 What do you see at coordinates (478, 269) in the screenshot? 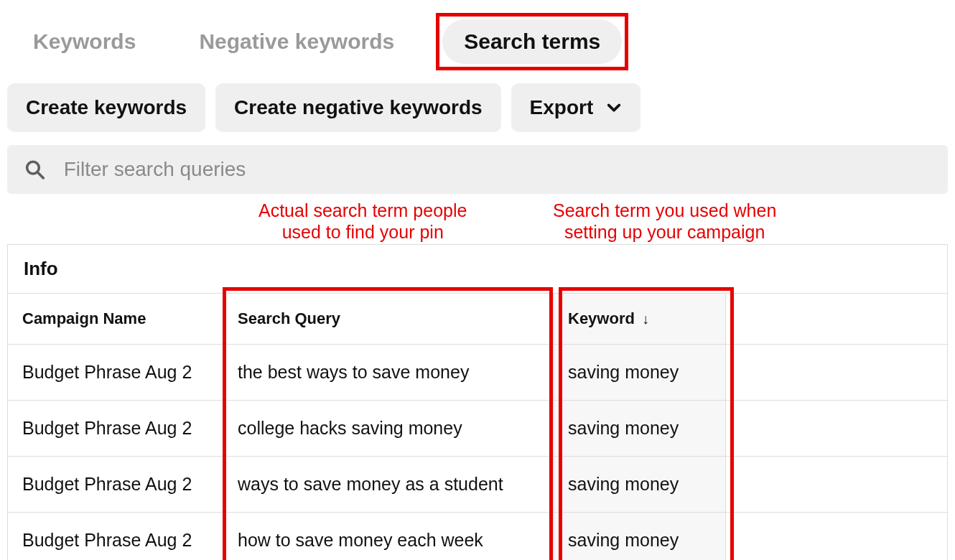
I see `info-header: Info` at bounding box center [478, 269].